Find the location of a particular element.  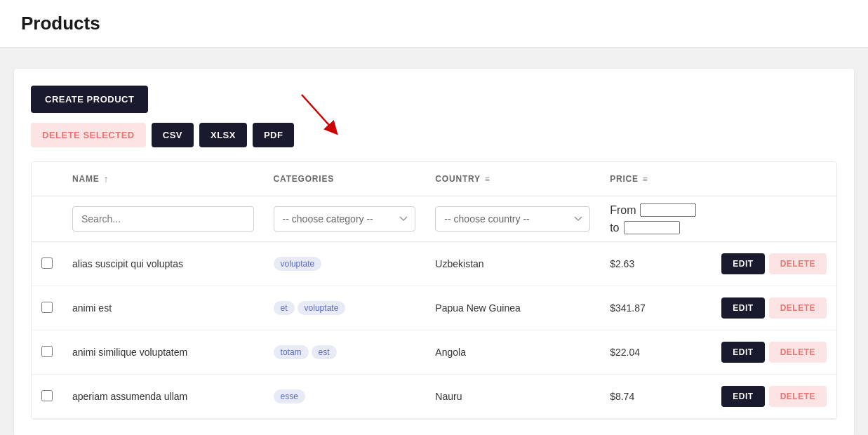

row-country: Nauru is located at coordinates (512, 397).